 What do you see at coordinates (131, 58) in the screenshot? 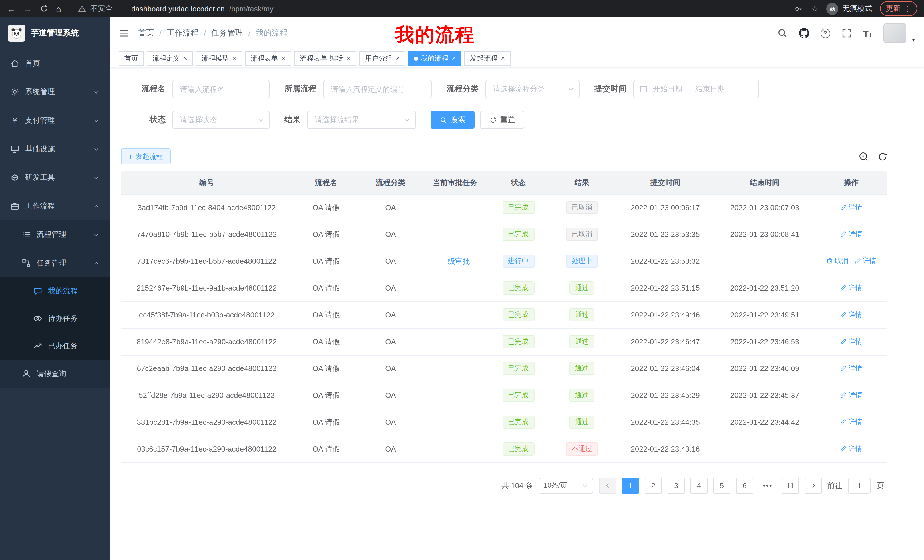
I see `tab-首页: 首页` at bounding box center [131, 58].